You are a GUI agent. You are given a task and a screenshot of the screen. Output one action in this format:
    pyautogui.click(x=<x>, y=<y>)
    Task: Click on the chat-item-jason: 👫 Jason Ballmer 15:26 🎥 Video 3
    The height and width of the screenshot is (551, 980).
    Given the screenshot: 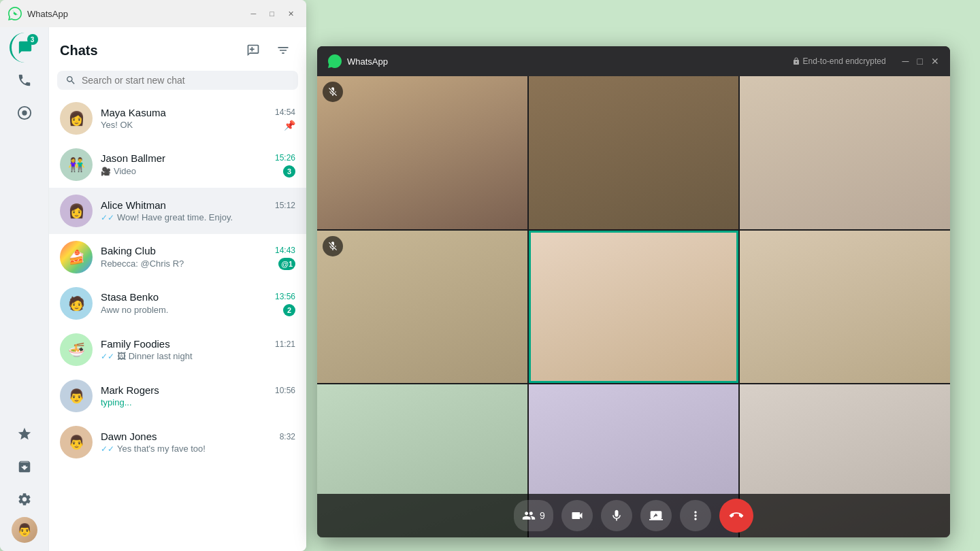 What is the action you would take?
    pyautogui.click(x=178, y=165)
    